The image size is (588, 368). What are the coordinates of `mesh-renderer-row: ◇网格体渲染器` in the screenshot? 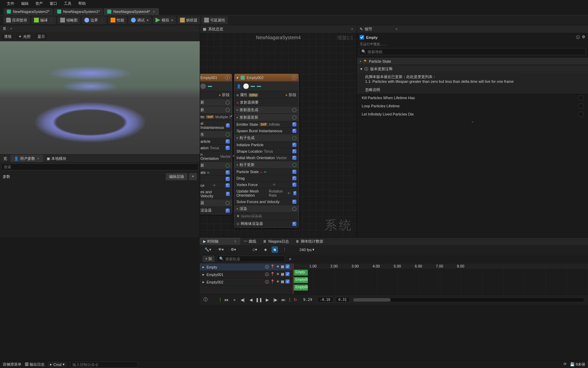 It's located at (266, 224).